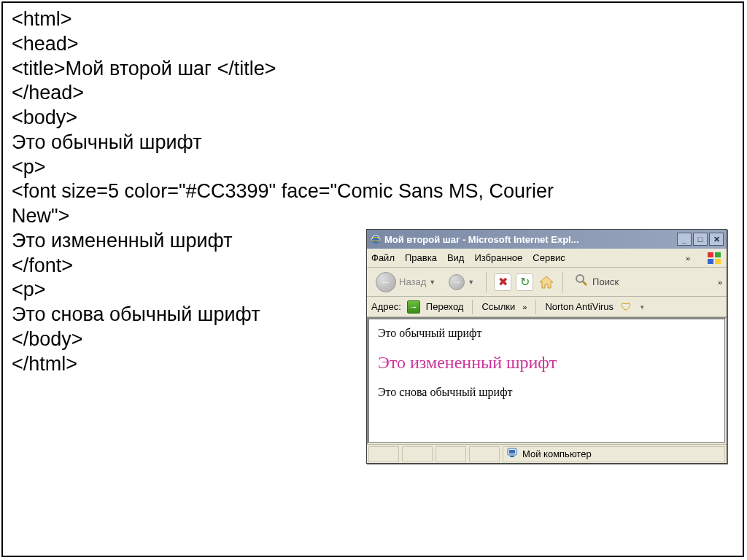 Image resolution: width=747 pixels, height=560 pixels. Describe the element at coordinates (581, 281) in the screenshot. I see `search-icon` at that location.